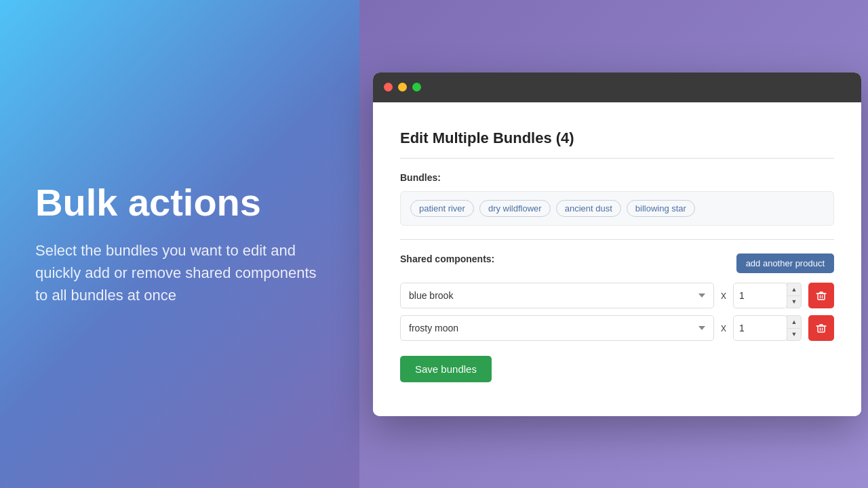  Describe the element at coordinates (617, 178) in the screenshot. I see `bundles-label: Bundles:` at that location.